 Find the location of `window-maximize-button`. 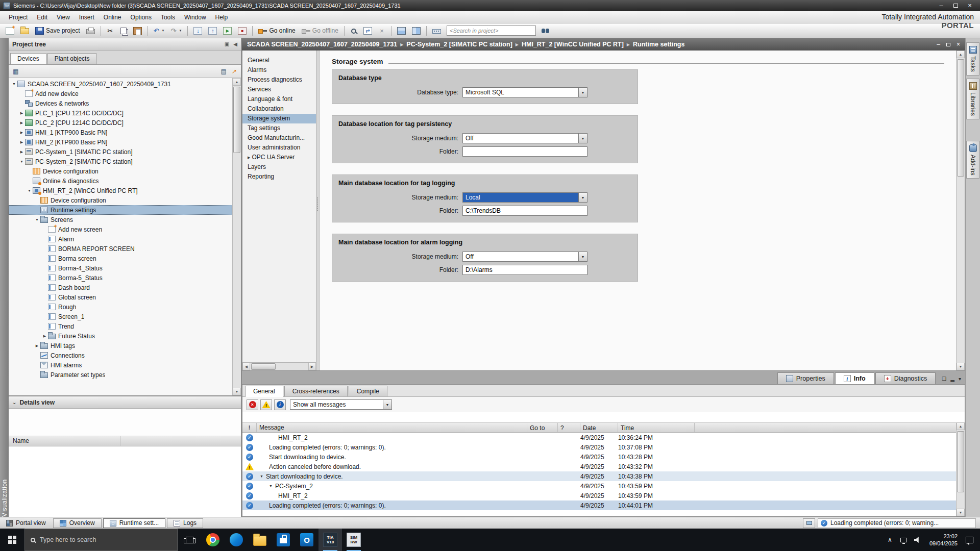

window-maximize-button is located at coordinates (955, 6).